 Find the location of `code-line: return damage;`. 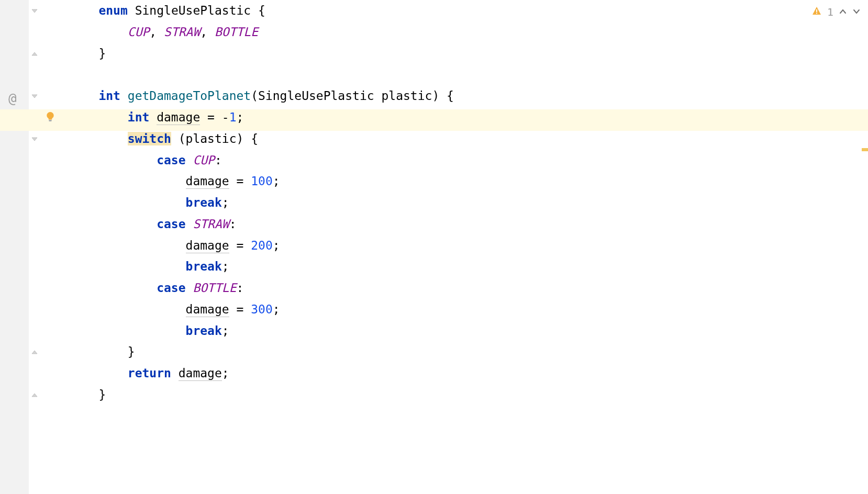

code-line: return damage; is located at coordinates (457, 374).